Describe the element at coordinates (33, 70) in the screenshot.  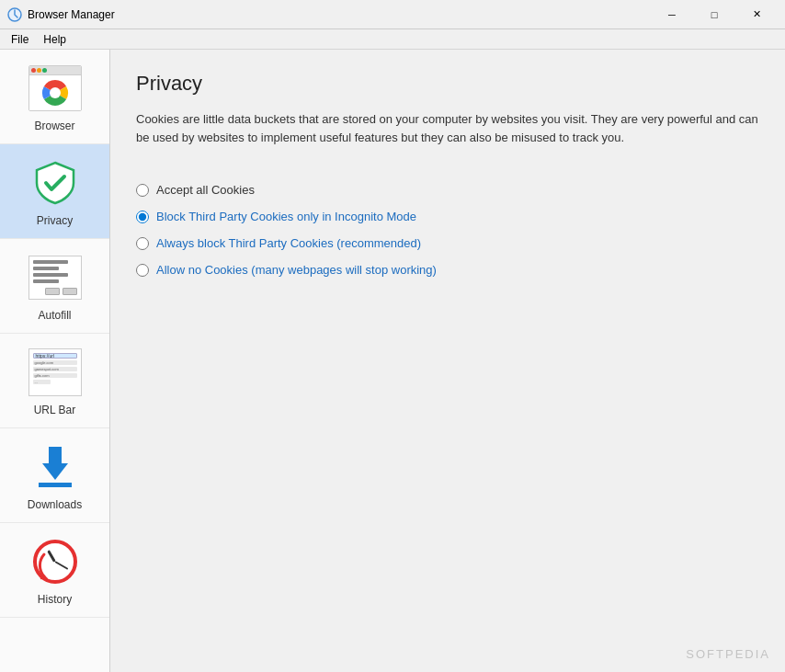
I see `dot-red` at that location.